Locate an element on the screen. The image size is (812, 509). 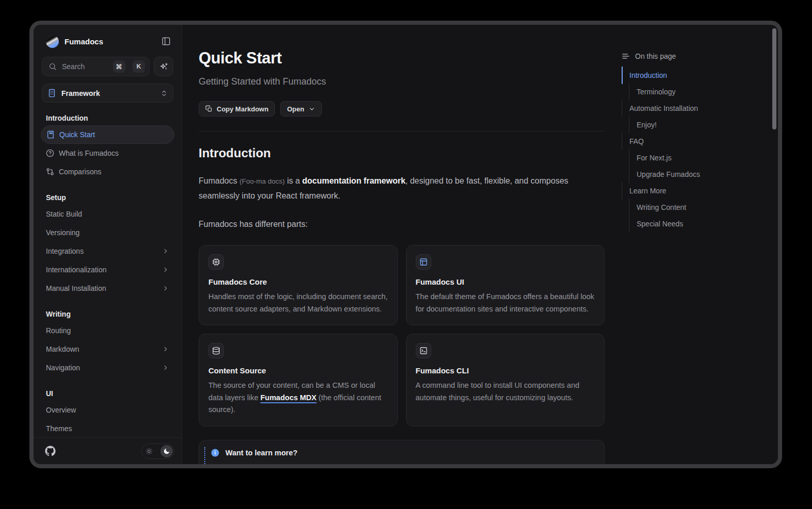
sidebar-item-label: Navigation is located at coordinates (63, 368).